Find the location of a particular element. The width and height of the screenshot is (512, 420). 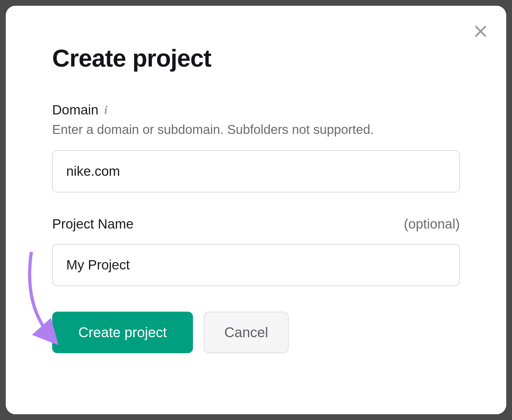

project-name-label: Project Name is located at coordinates (93, 224).